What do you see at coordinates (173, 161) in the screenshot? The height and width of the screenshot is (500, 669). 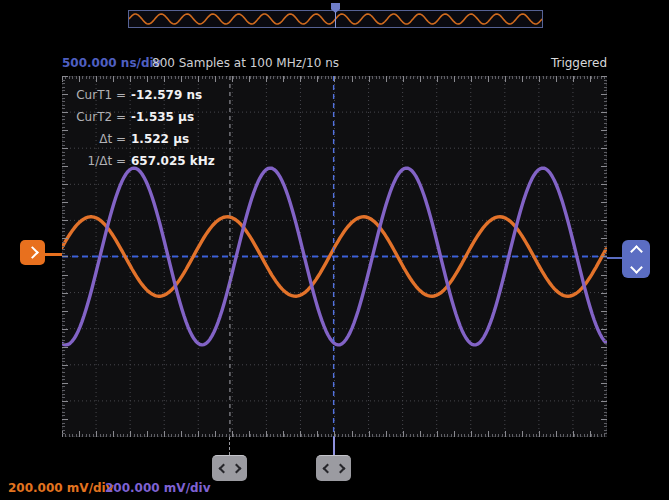 I see `invdt-value: 657.025 kHz` at bounding box center [173, 161].